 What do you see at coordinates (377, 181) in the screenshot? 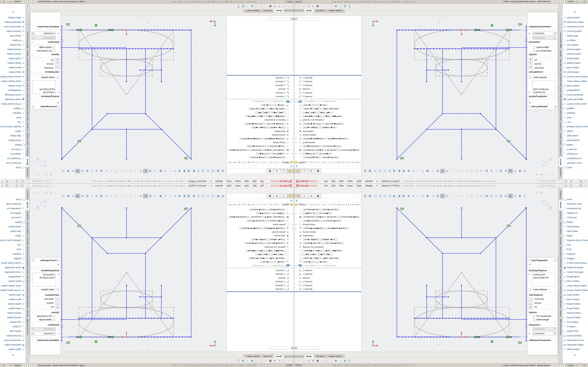
I see `pin-icon: ⚑` at bounding box center [377, 181].